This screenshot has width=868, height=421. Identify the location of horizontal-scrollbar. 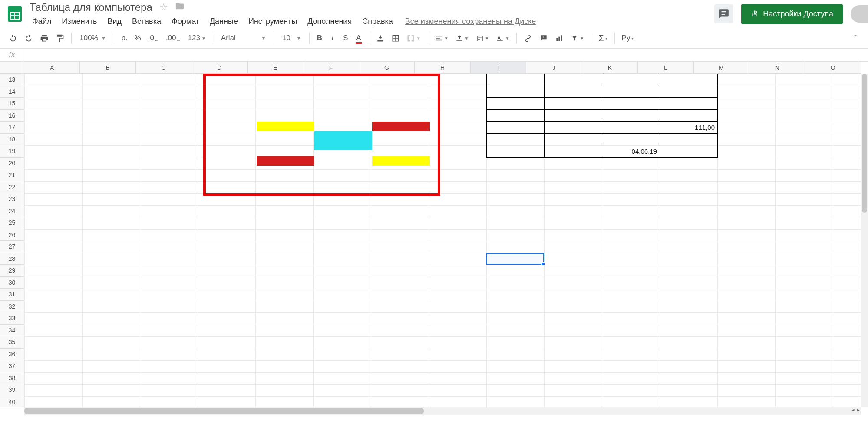
(438, 411).